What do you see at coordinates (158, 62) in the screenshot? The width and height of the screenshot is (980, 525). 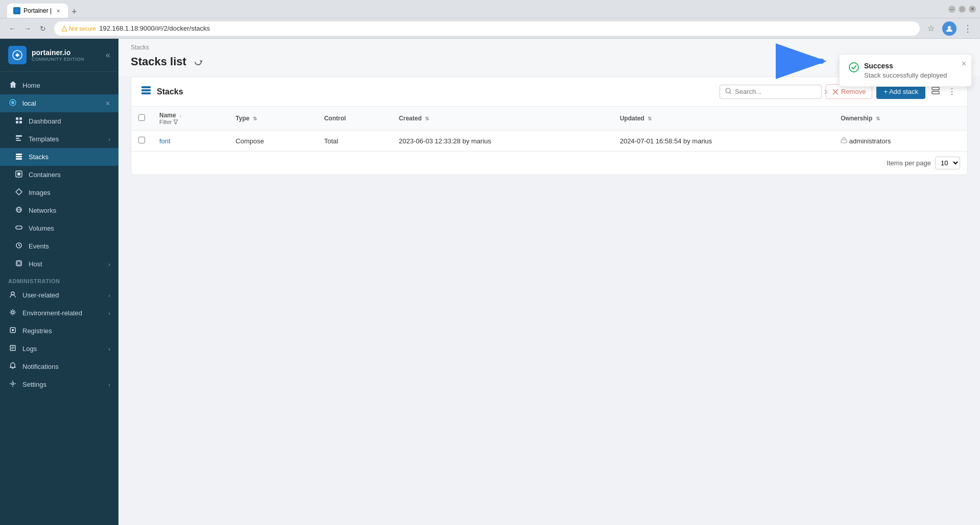 I see `page-title: Stacks list` at bounding box center [158, 62].